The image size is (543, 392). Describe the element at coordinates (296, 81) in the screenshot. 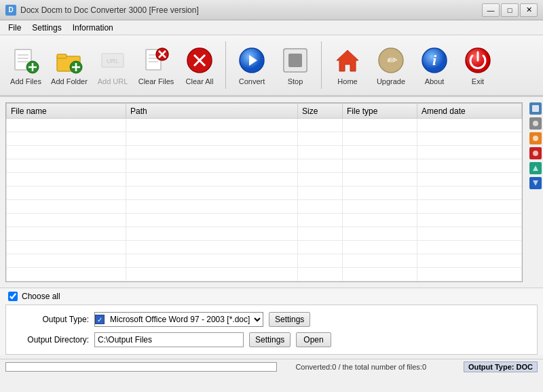

I see `stop-label: Stop` at that location.